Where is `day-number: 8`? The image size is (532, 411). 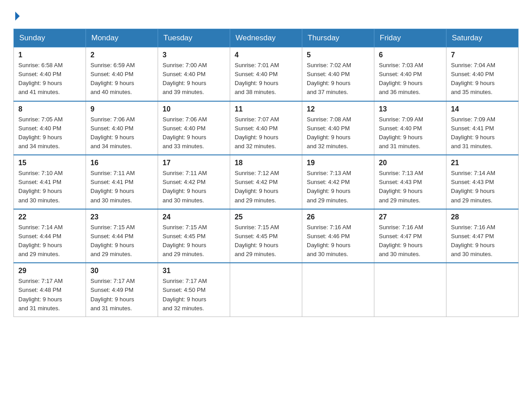 day-number: 8 is located at coordinates (50, 109).